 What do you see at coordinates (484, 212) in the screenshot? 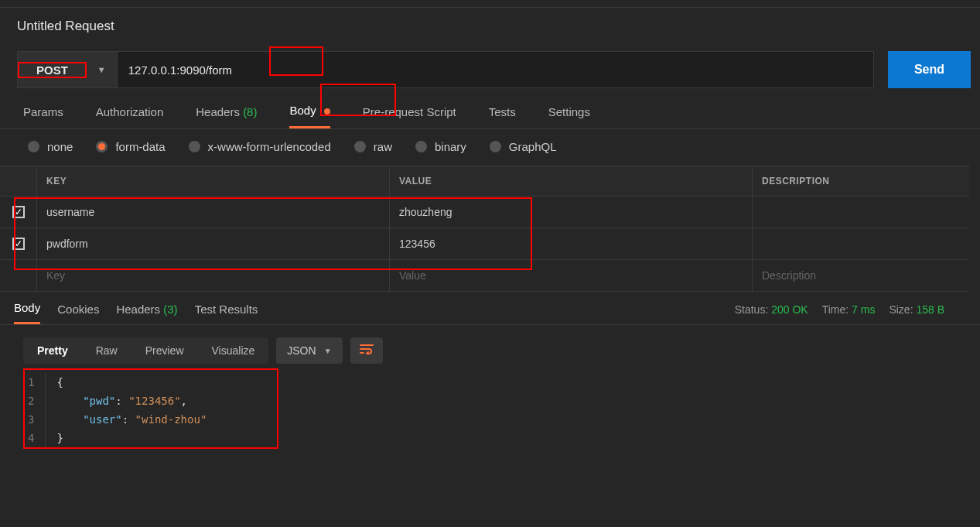
I see `table-row: ✓ username zhouzheng` at bounding box center [484, 212].